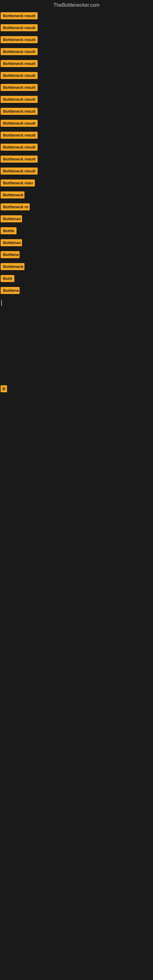  I want to click on list-item: Bottle, so click(77, 231).